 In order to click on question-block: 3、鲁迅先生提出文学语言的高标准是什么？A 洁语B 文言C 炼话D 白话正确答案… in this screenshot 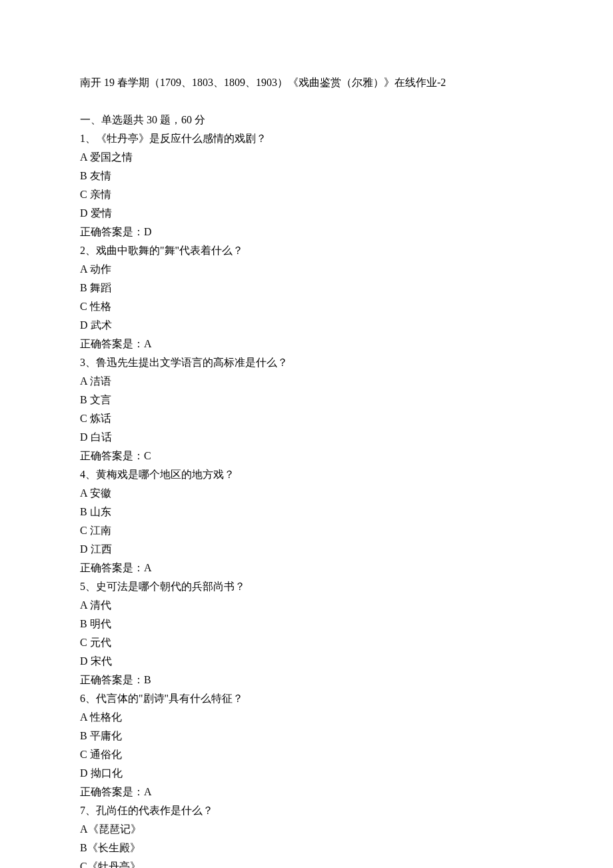, I will do `click(306, 409)`.